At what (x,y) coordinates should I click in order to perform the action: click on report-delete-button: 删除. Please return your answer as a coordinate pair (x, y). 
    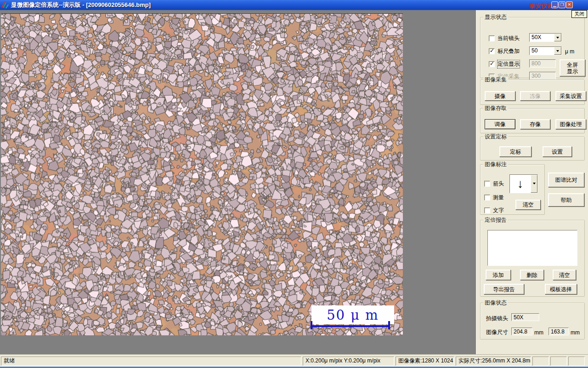
    Looking at the image, I should click on (532, 275).